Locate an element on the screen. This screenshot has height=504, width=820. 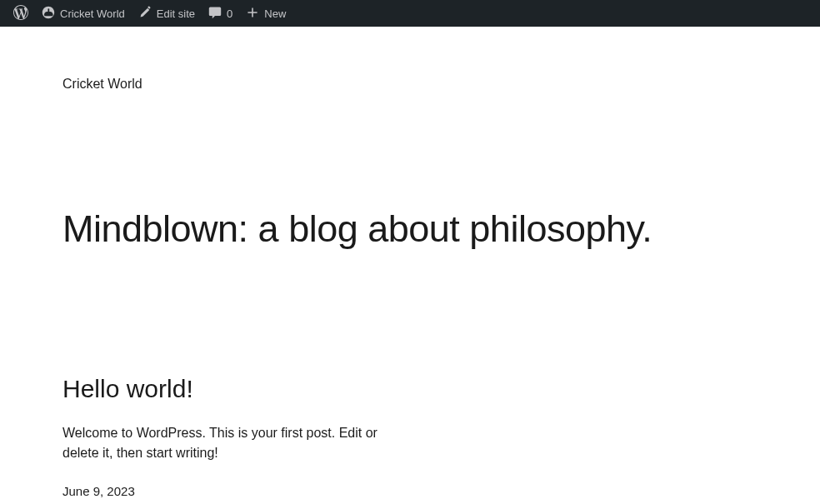
post-excerpt: Welcome to WordPress. This is your first… is located at coordinates (229, 444).